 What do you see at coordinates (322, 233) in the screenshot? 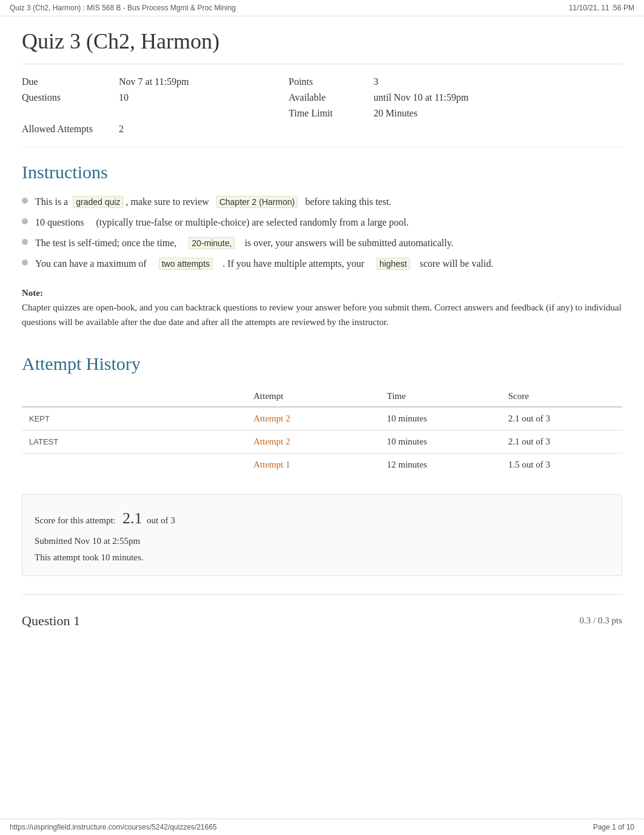
I see `instructions-list: This is a graded quiz , make sure to rev…` at bounding box center [322, 233].